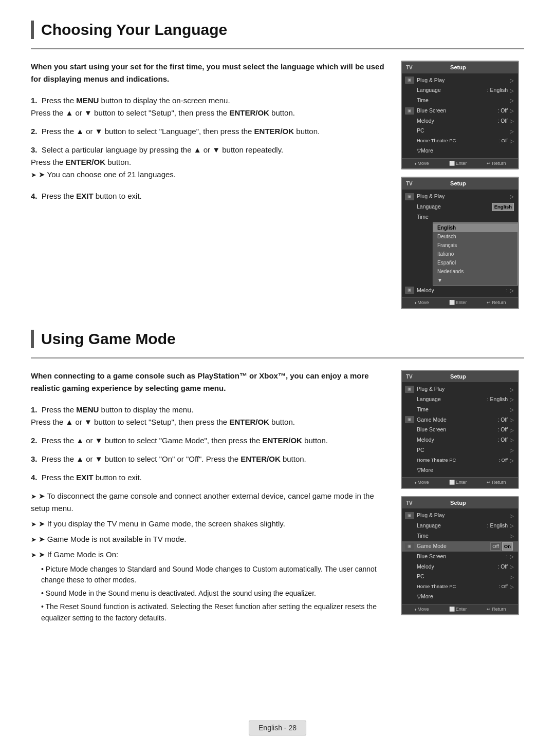 The height and width of the screenshot is (756, 555). I want to click on lang-highlighted: English, so click(503, 207).